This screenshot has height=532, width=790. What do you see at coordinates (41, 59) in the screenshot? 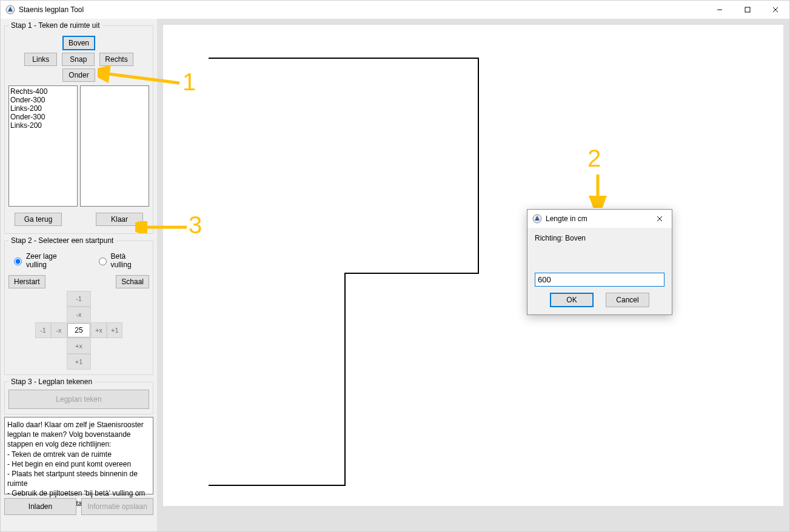
I see `links-button: Links` at bounding box center [41, 59].